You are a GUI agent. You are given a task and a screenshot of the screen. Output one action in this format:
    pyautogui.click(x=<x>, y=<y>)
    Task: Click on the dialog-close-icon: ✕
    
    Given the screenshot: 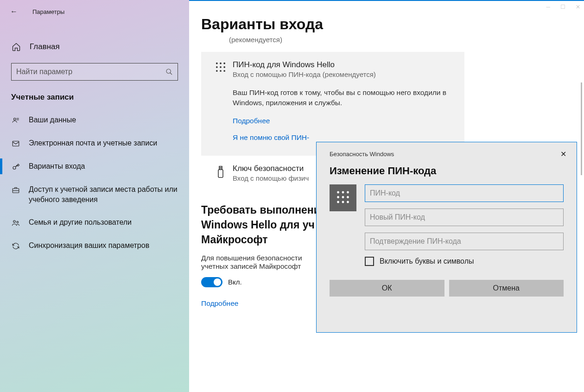 What is the action you would take?
    pyautogui.click(x=564, y=154)
    